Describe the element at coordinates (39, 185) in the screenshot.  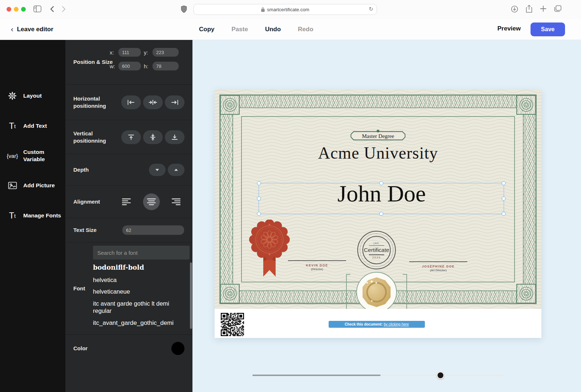
I see `sidebar-item-label: Add Picture` at that location.